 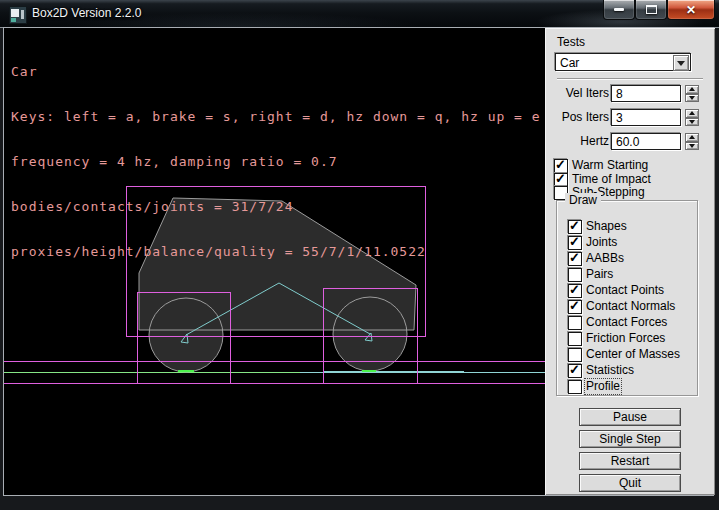 I want to click on left-contact-point, so click(x=186, y=371).